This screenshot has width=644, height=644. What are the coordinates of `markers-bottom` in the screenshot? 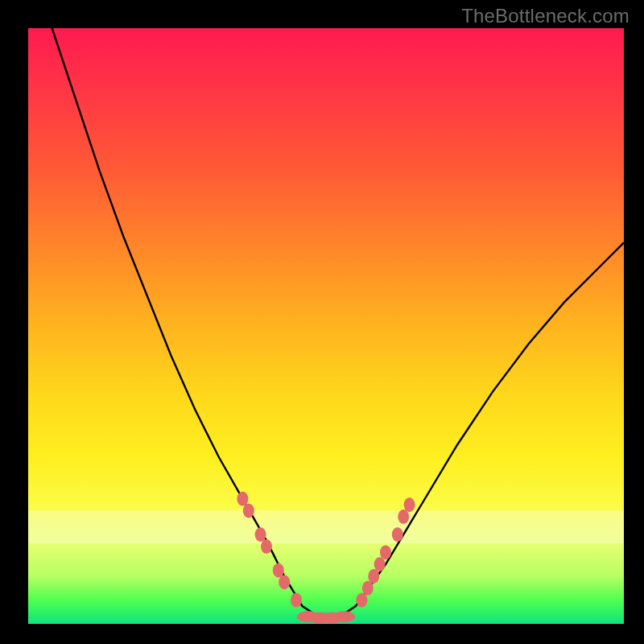 It's located at (326, 617).